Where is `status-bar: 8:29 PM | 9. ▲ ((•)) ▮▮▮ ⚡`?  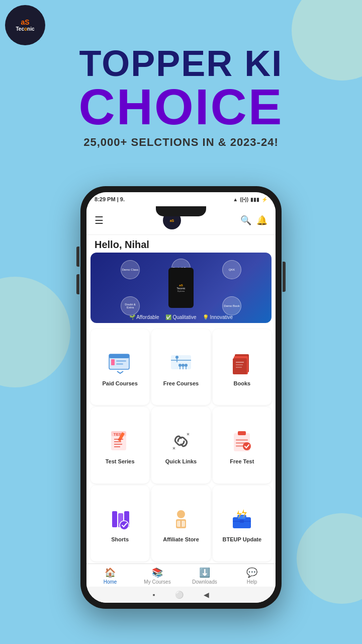
status-bar: 8:29 PM | 9. ▲ ((•)) ▮▮▮ ⚡ is located at coordinates (181, 199).